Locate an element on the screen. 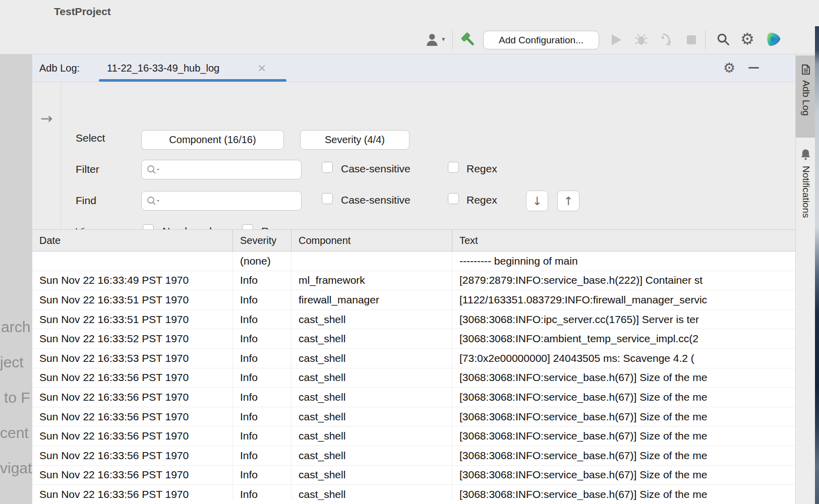 The image size is (819, 504). find-label: Find is located at coordinates (86, 201).